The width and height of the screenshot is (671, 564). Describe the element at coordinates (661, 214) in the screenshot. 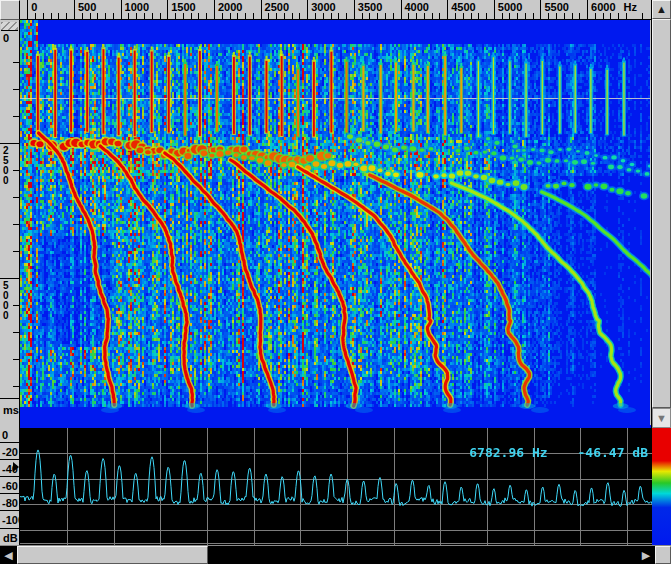

I see `vertical-scrollbar: ▲ ▼` at that location.